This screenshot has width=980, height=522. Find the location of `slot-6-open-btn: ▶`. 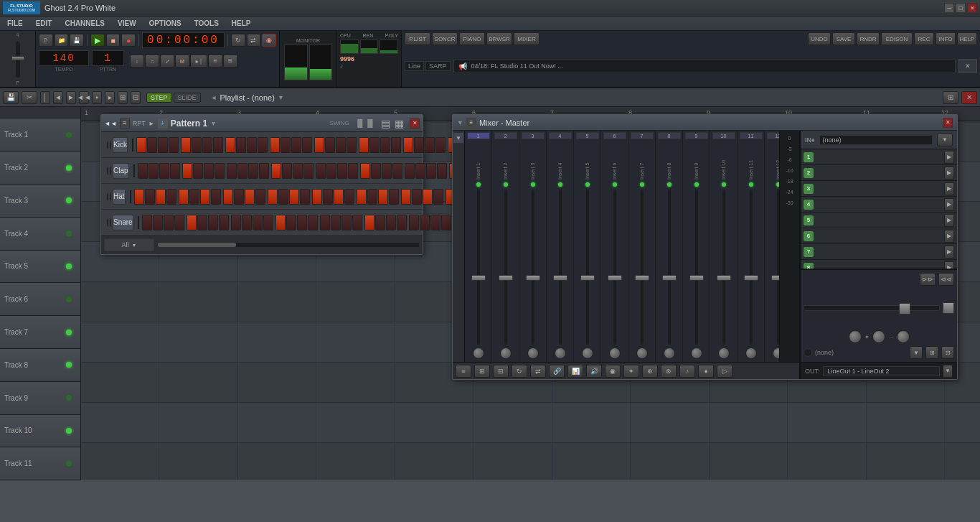

slot-6-open-btn: ▶ is located at coordinates (949, 236).